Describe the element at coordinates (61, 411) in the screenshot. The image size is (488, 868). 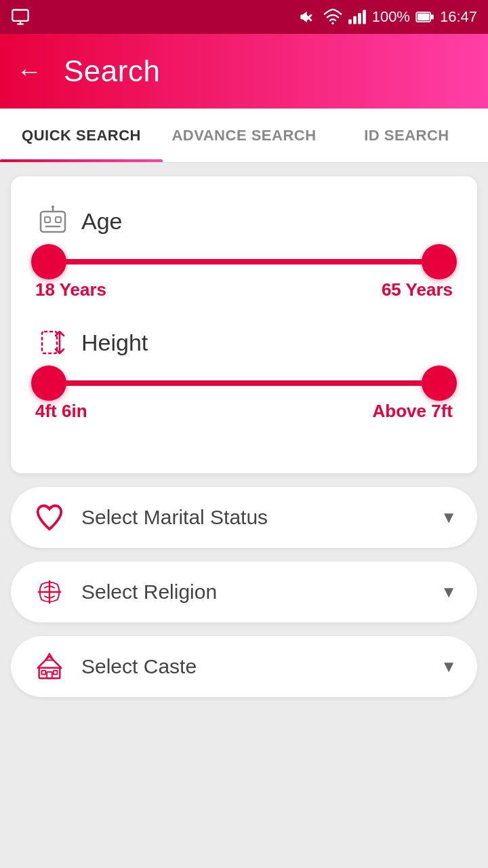
I see `height-min-label: 4ft 6in` at that location.